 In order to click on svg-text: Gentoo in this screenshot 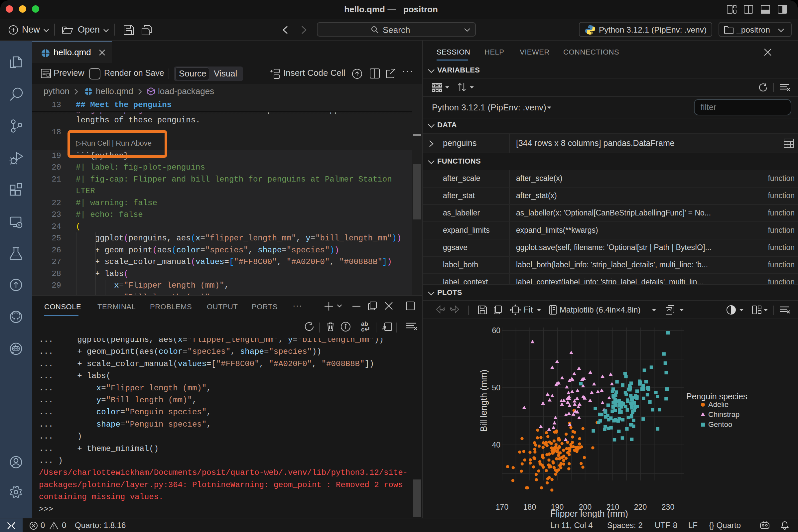, I will do `click(720, 424)`.